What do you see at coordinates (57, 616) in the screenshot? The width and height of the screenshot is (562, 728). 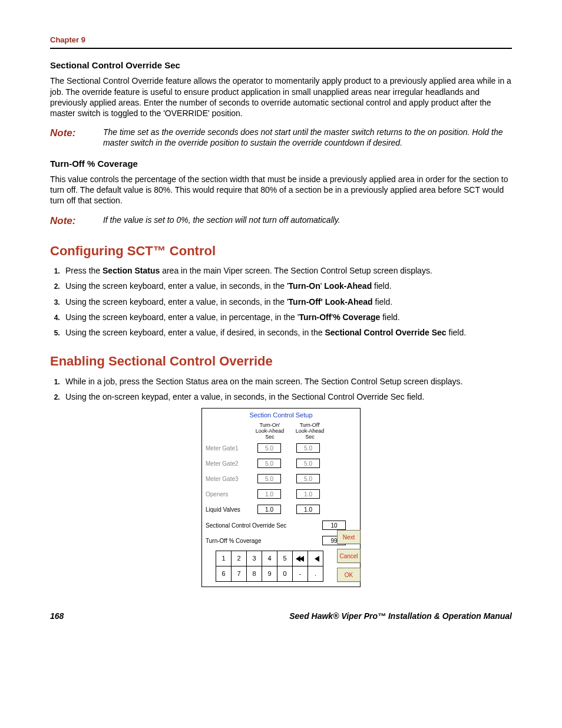 I see `page-number: 168` at bounding box center [57, 616].